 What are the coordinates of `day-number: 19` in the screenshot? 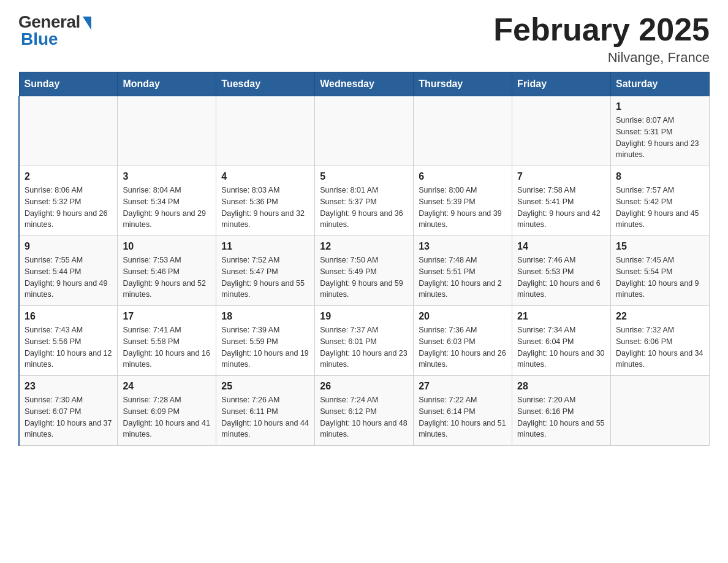 It's located at (364, 316).